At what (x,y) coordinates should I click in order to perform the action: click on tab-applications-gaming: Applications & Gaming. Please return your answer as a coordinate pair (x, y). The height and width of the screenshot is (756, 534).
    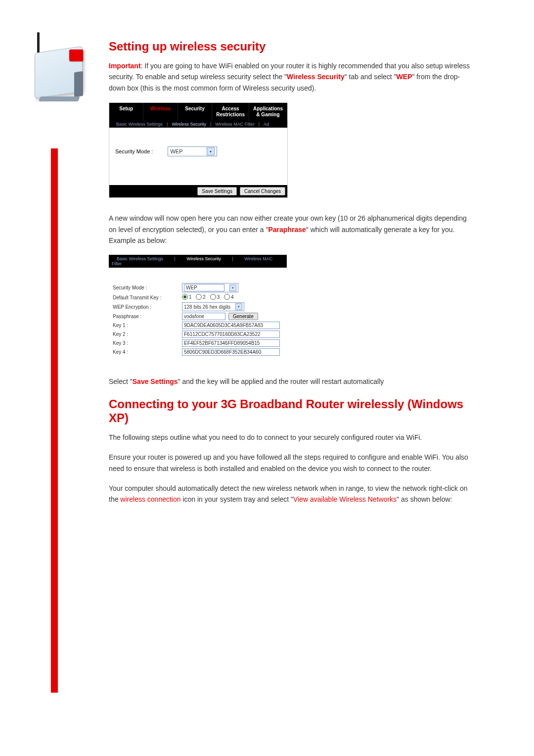
    Looking at the image, I should click on (268, 112).